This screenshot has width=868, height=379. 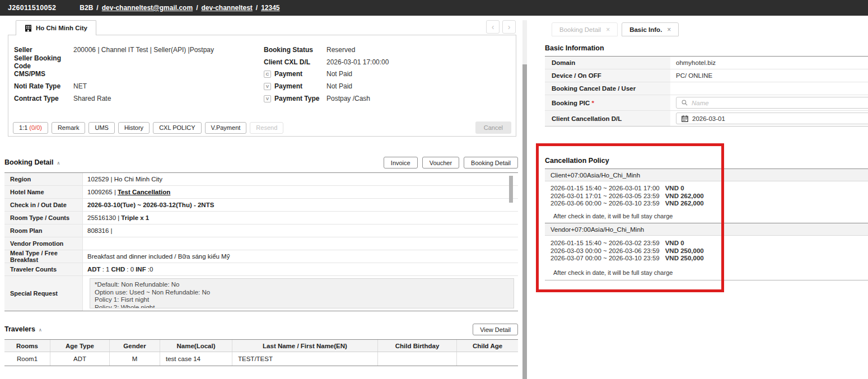 I want to click on booking-detail-section-header: Booking Detail ∧, so click(x=32, y=162).